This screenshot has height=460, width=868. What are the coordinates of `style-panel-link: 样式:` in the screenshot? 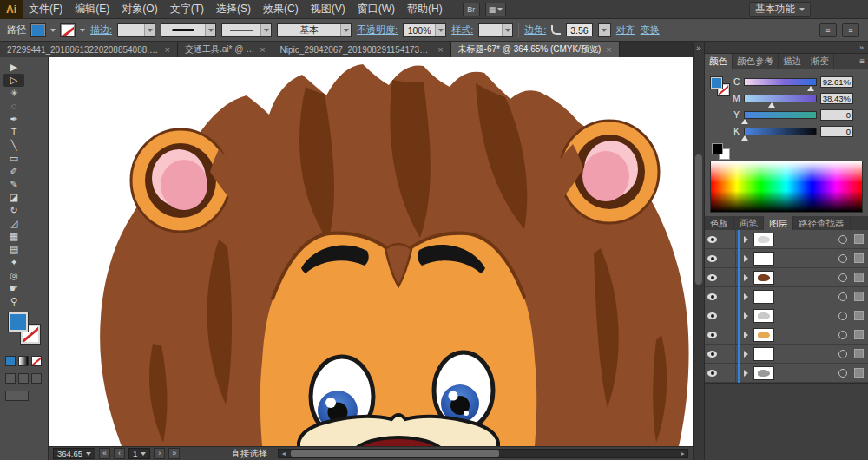 It's located at (462, 30).